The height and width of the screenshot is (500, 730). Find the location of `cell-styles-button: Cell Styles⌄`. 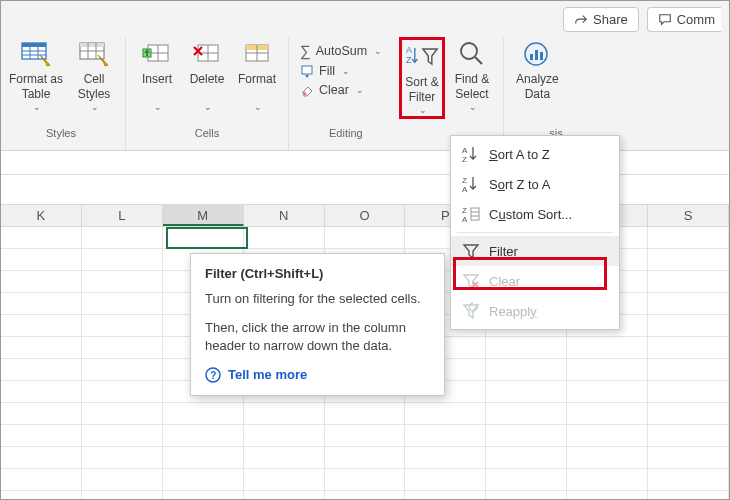

cell-styles-button: Cell Styles⌄ is located at coordinates (94, 76).